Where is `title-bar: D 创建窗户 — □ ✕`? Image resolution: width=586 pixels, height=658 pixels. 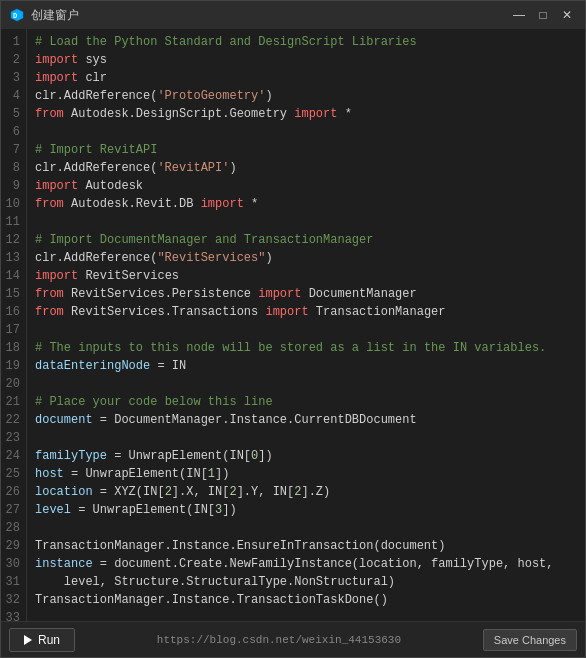 title-bar: D 创建窗户 — □ ✕ is located at coordinates (293, 15).